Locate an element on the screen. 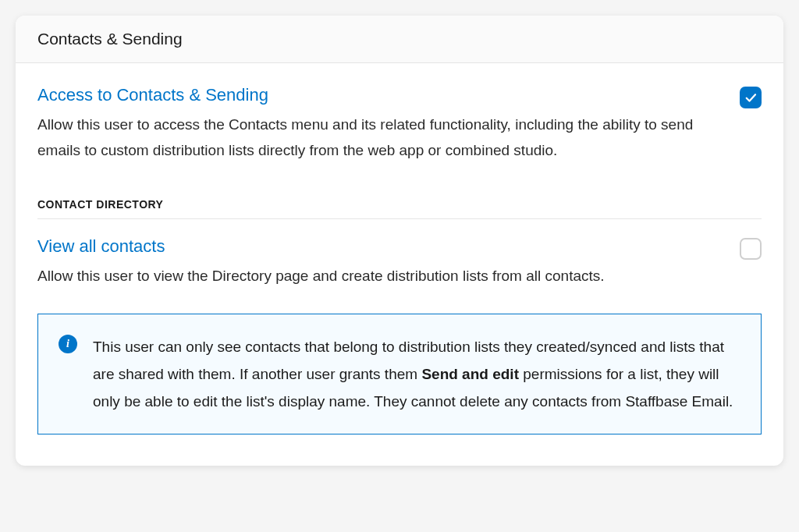 The width and height of the screenshot is (799, 532). info-icon: i is located at coordinates (68, 344).